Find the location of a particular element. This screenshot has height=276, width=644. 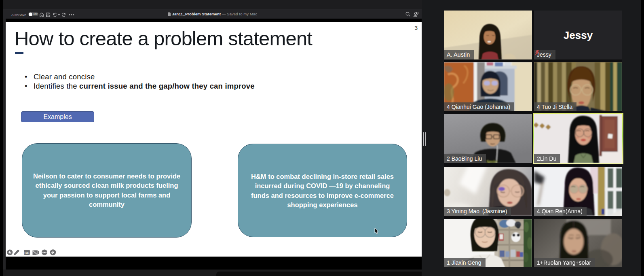

svg-text: Special is located at coordinates (492, 161).